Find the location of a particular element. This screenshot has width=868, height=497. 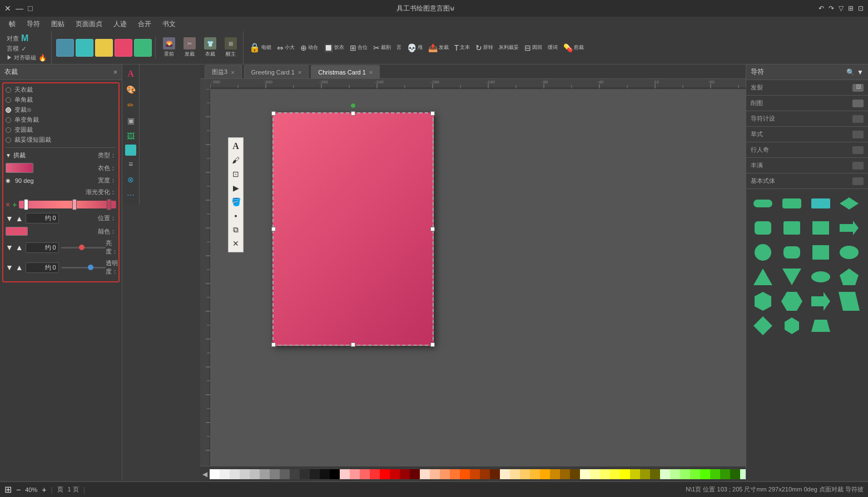

shape-square-outline is located at coordinates (821, 228).